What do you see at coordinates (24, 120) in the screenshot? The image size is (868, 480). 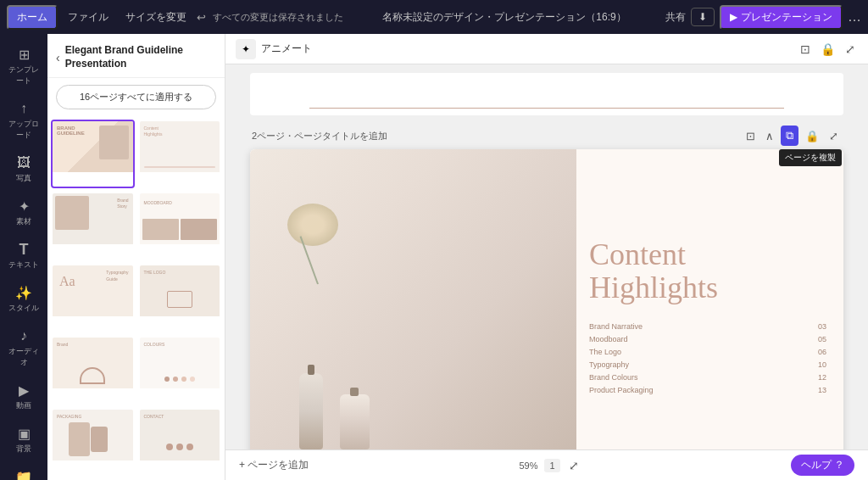 I see `sidebar-item-upload: ↑ アップロード` at bounding box center [24, 120].